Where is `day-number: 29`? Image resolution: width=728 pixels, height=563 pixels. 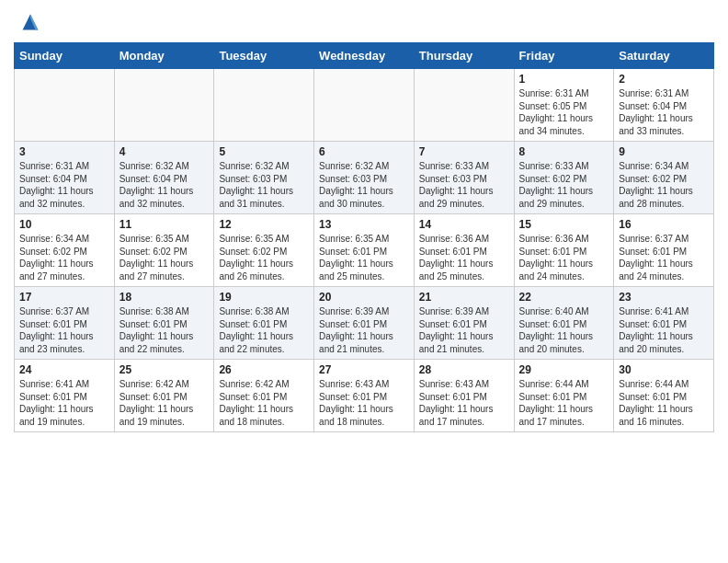 day-number: 29 is located at coordinates (564, 370).